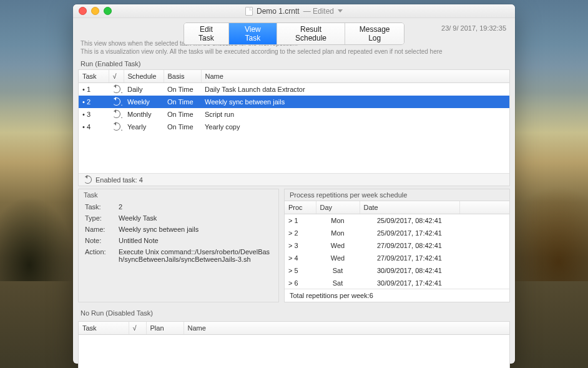 The height and width of the screenshot is (368, 588). Describe the element at coordinates (409, 221) in the screenshot. I see `cell-date: 25/09/2017, 08:42:41` at that location.